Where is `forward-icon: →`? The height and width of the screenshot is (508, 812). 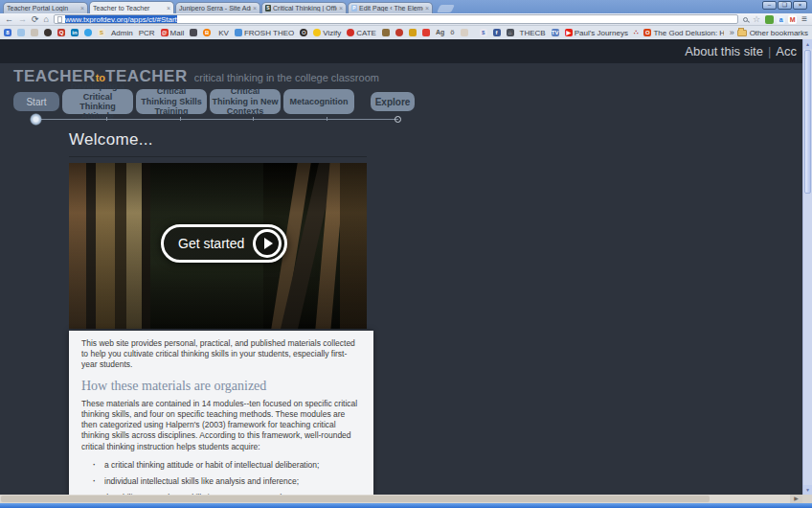
forward-icon: → is located at coordinates (23, 19).